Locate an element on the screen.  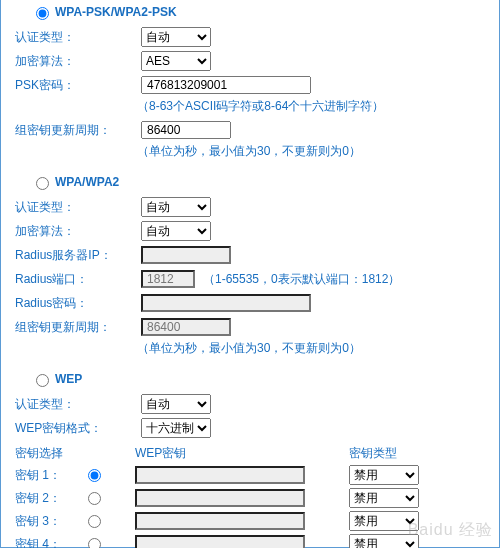
wep-key-label: 密钥 3： is located at coordinates (49, 522).